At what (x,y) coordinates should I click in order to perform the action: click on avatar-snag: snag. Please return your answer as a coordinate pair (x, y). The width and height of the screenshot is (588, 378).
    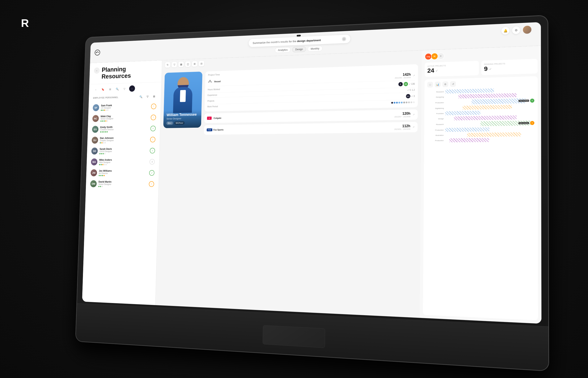
    Looking at the image, I should click on (428, 56).